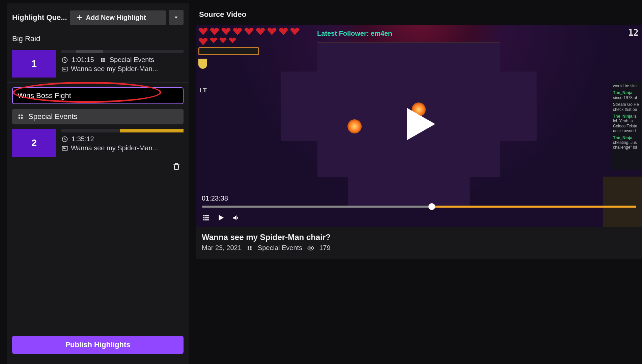 The width and height of the screenshot is (642, 364). What do you see at coordinates (98, 144) in the screenshot?
I see `highlight-item: 2 1:35:12 Wanna see my Spider-Man...` at bounding box center [98, 144].